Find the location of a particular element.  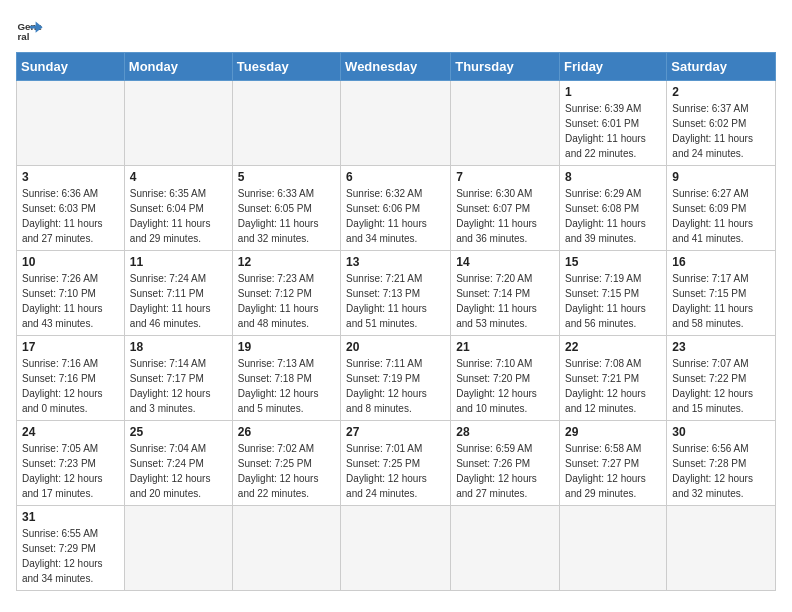

day-info: Sunrise: 7:20 AMSunset: 7:14 PMDaylight:… is located at coordinates (505, 301).